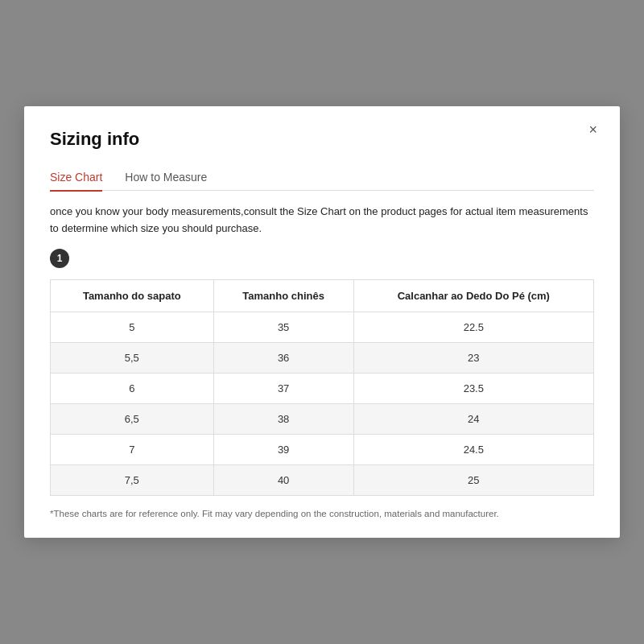  Describe the element at coordinates (473, 450) in the screenshot. I see `table-cell: 24.5` at that location.